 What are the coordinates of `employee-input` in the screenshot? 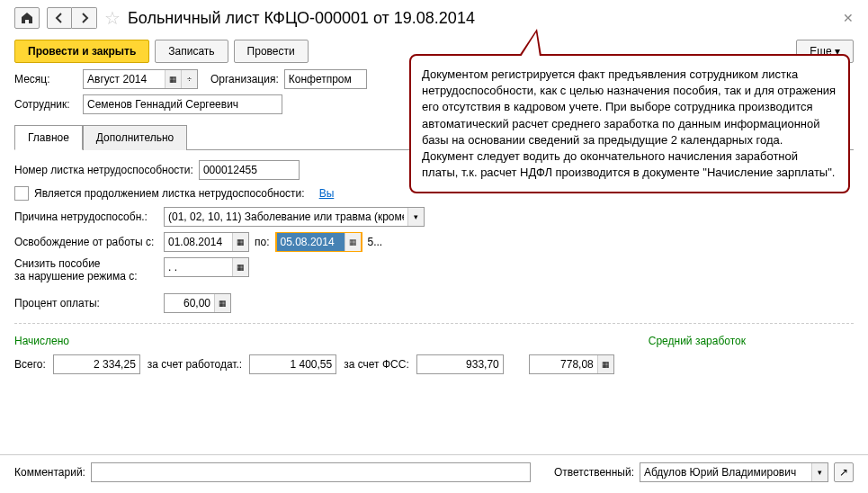 It's located at (183, 104).